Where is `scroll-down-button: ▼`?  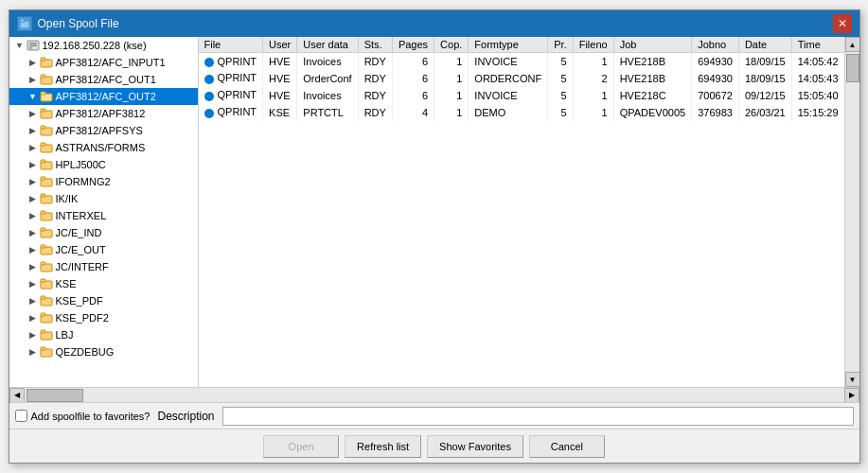
scroll-down-button: ▼ is located at coordinates (852, 379).